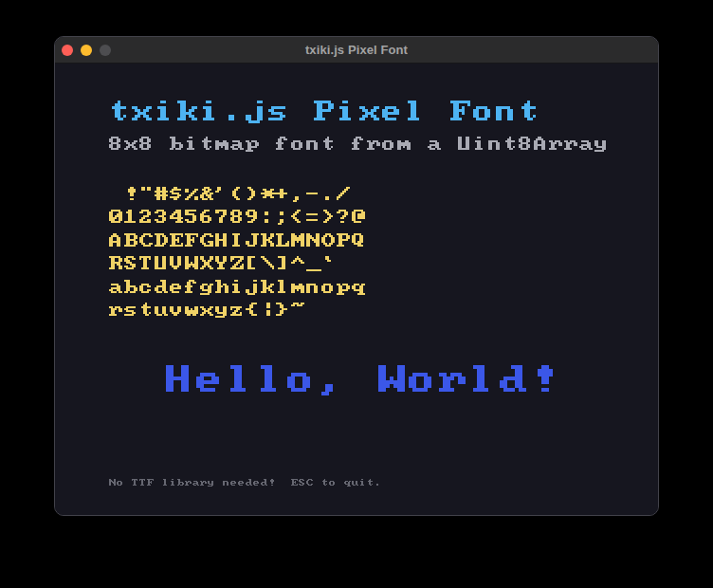 The image size is (713, 588). Describe the element at coordinates (356, 49) in the screenshot. I see `window-title: txiki.js Pixel Font` at that location.